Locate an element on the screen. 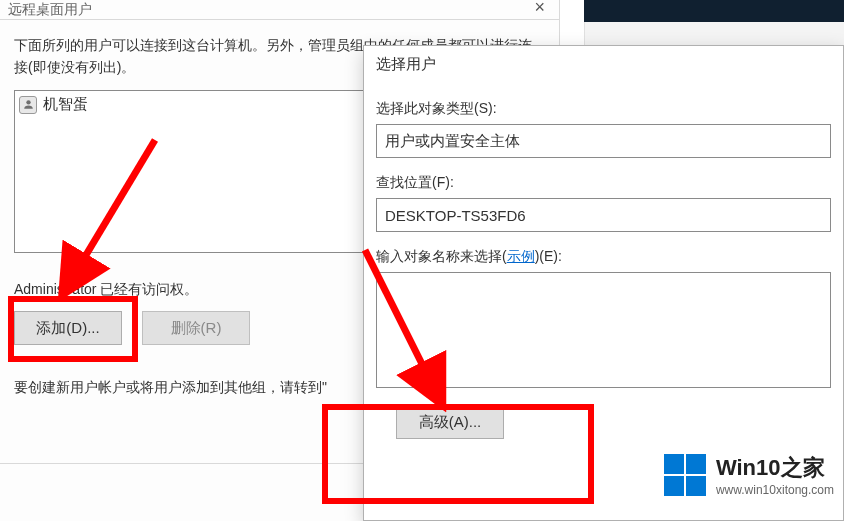 The width and height of the screenshot is (844, 521). remove-button: 删除(R) is located at coordinates (196, 328).